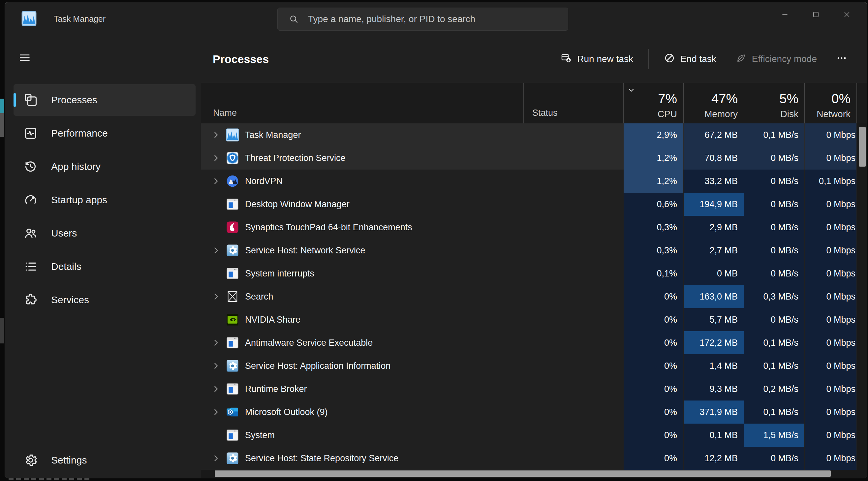 The width and height of the screenshot is (868, 481). Describe the element at coordinates (434, 19) in the screenshot. I see `search-input` at that location.